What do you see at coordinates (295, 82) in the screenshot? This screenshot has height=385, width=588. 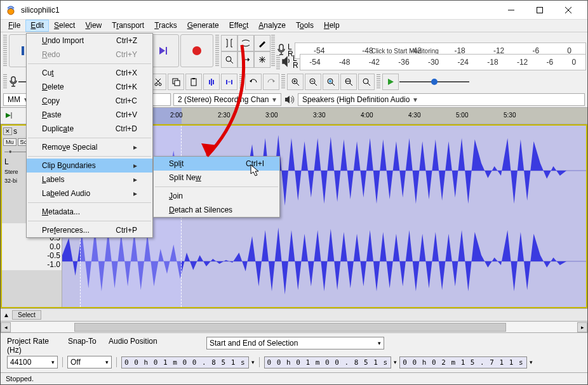 I see `zoom-in-button` at bounding box center [295, 82].